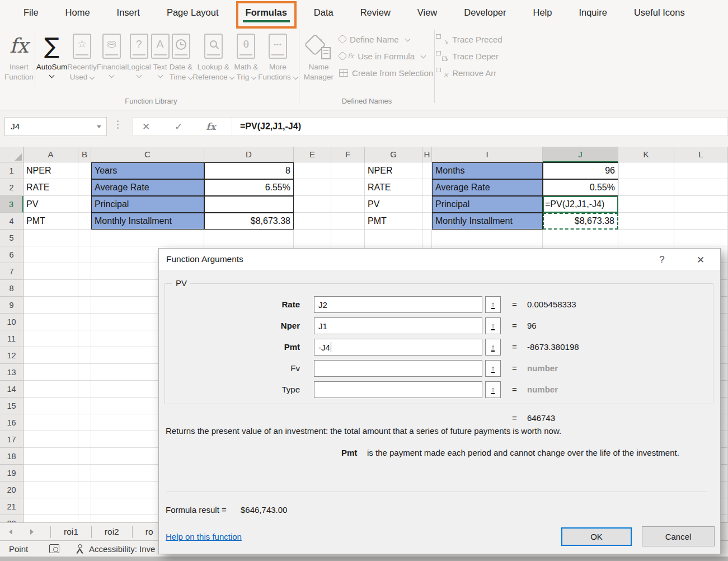 The image size is (728, 561). Describe the element at coordinates (211, 127) in the screenshot. I see `insert-function-fx-icon: fx` at that location.